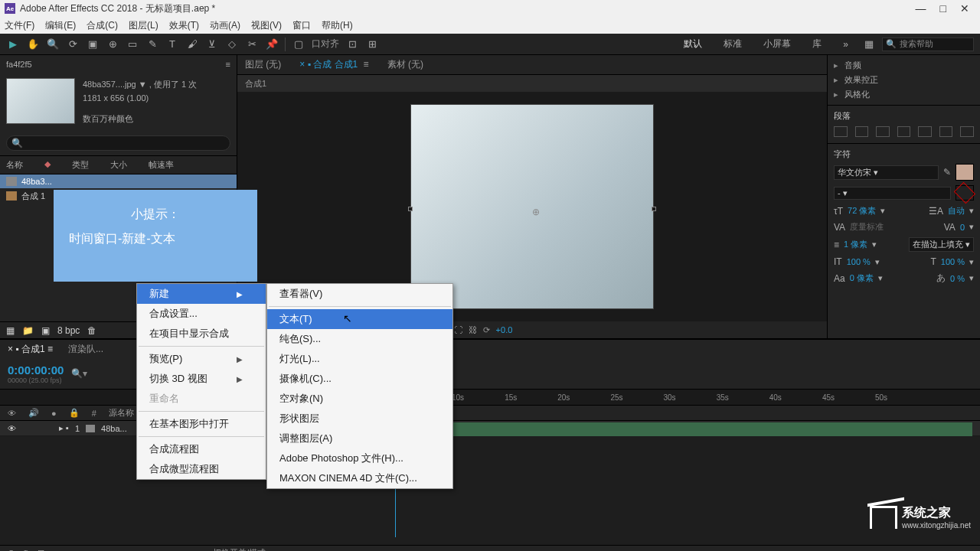  I want to click on menu-animation: 动画(A), so click(225, 26).